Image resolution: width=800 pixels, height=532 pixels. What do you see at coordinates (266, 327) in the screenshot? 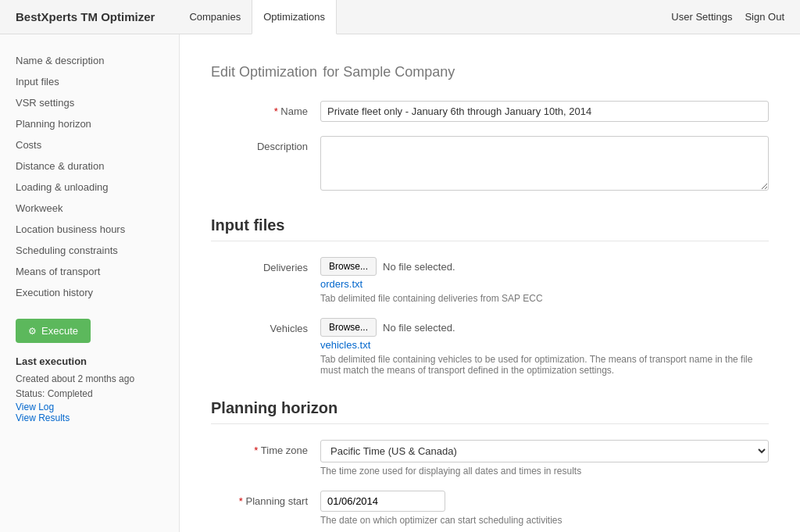
I see `vehicles-label: Vehicles` at bounding box center [266, 327].